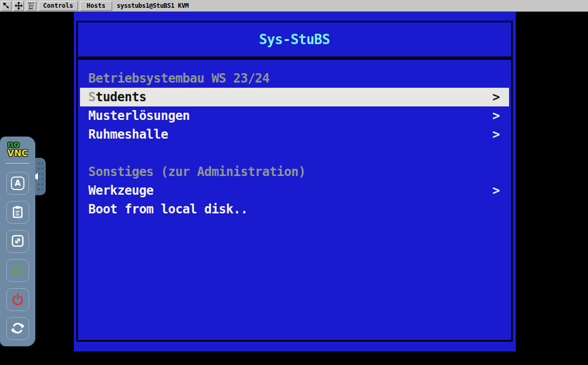  I want to click on novnc-logo-vnc: VNC, so click(19, 154).